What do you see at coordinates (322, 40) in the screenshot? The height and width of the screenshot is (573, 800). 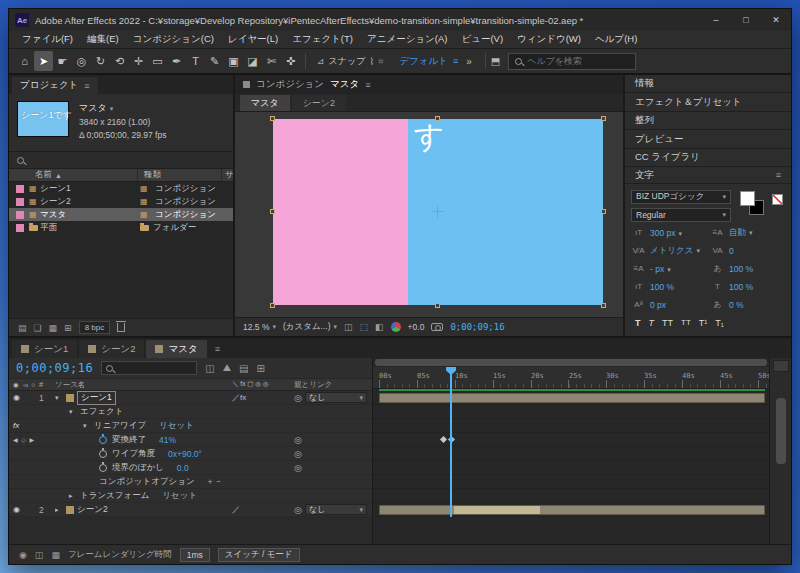 I see `menu-effect: エフェクト(T)` at bounding box center [322, 40].